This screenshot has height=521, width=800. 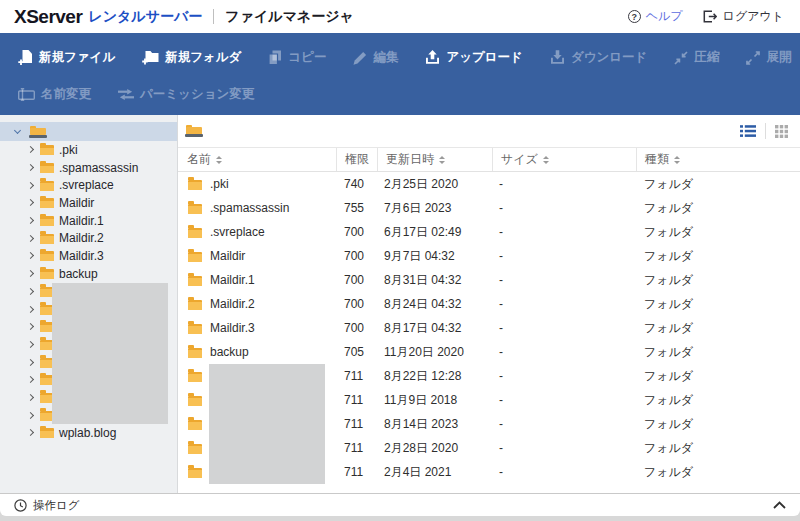 What do you see at coordinates (18, 130) in the screenshot?
I see `chevron-down-icon` at bounding box center [18, 130].